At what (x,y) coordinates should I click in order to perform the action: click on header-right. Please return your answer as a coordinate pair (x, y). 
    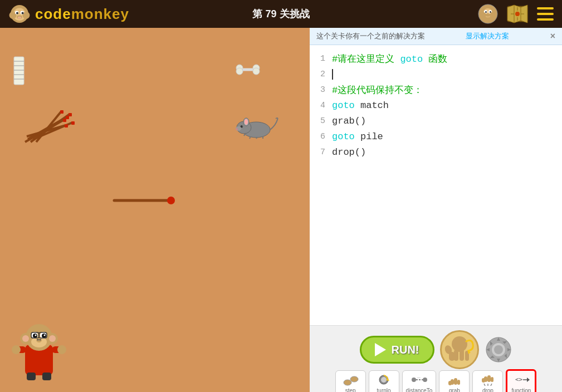
    Looking at the image, I should click on (516, 14).